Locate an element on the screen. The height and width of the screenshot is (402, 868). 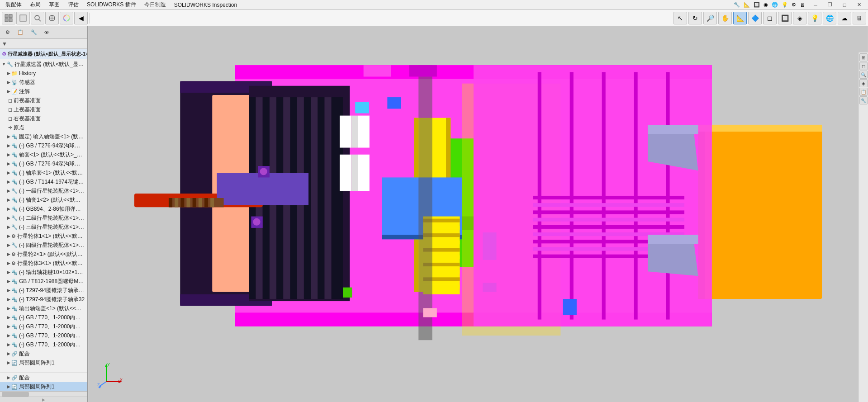
toolbar-light-btn: 💡 is located at coordinates (815, 18).